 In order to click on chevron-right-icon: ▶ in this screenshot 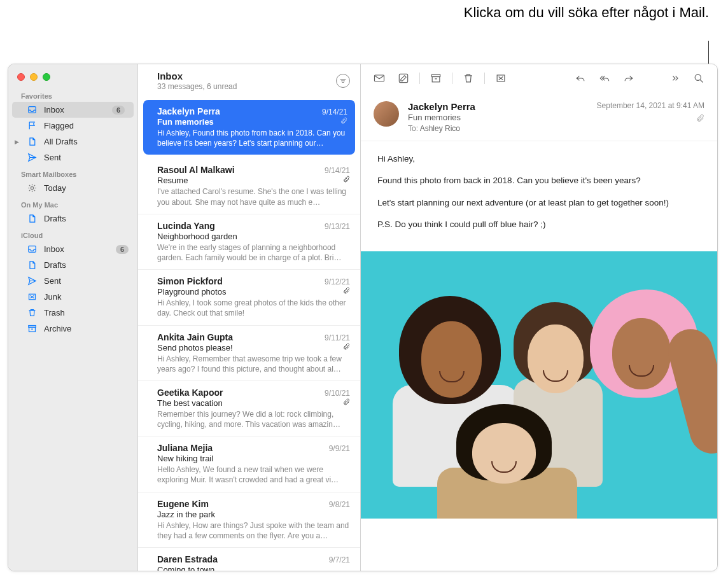, I will do `click(17, 142)`.